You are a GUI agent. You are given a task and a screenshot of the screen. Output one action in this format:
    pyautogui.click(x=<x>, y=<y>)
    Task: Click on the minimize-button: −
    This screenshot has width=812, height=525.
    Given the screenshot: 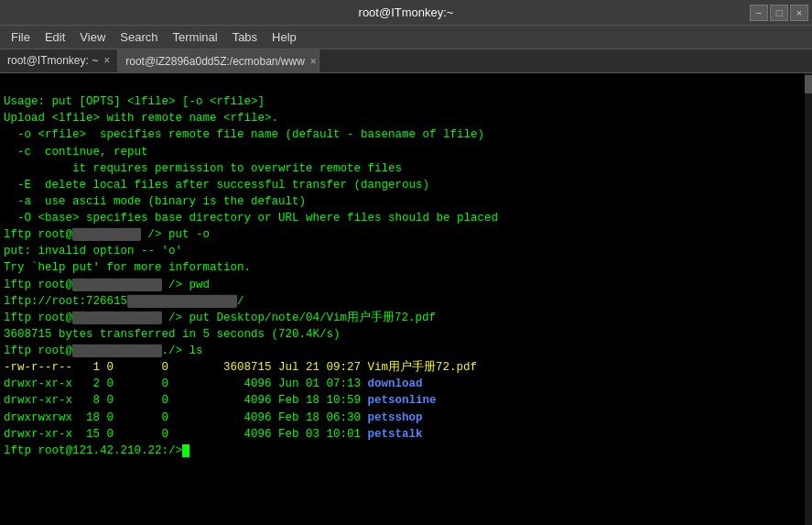 What is the action you would take?
    pyautogui.click(x=759, y=13)
    